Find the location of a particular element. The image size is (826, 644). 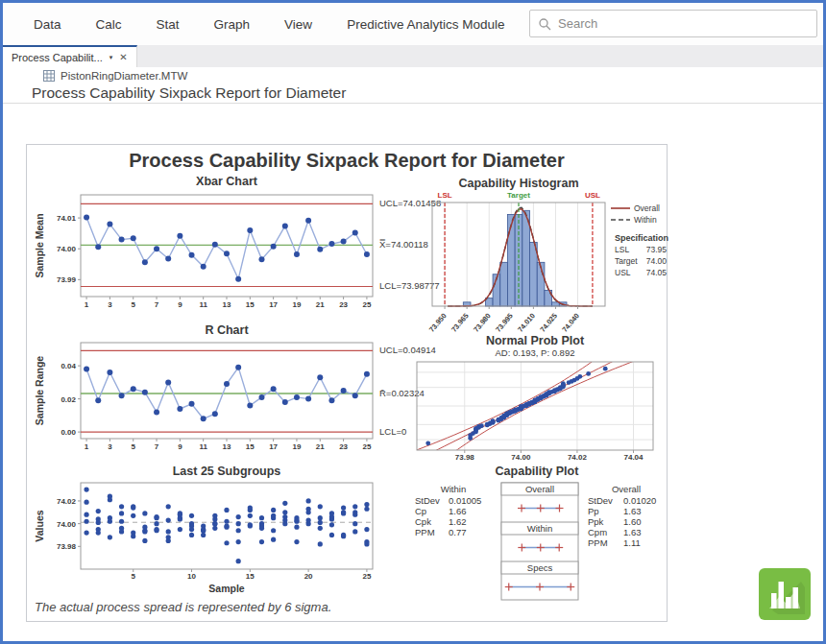

svg-text: Sample Mean is located at coordinates (39, 246).